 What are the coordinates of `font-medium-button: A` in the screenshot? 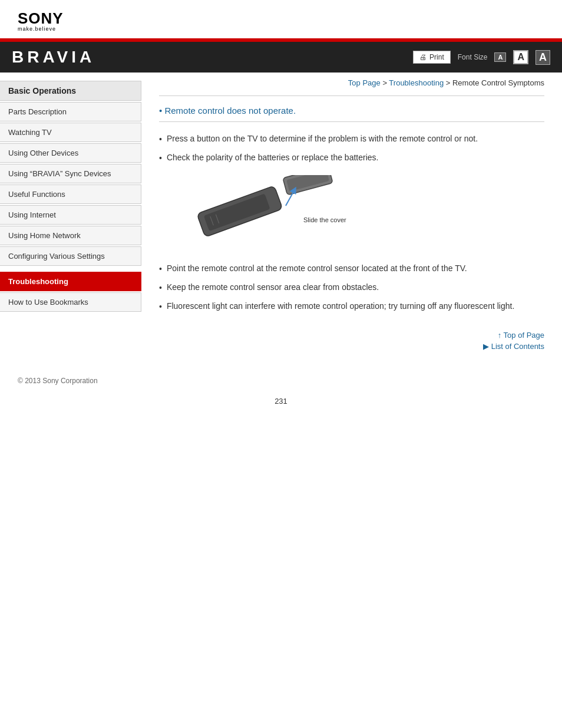 It's located at (521, 57).